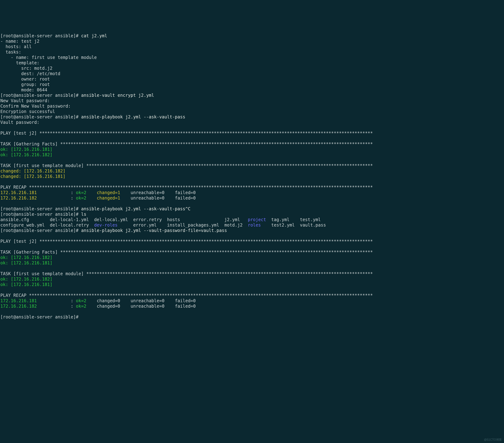 This screenshot has width=504, height=443. I want to click on yaml-line: owner: root, so click(25, 79).